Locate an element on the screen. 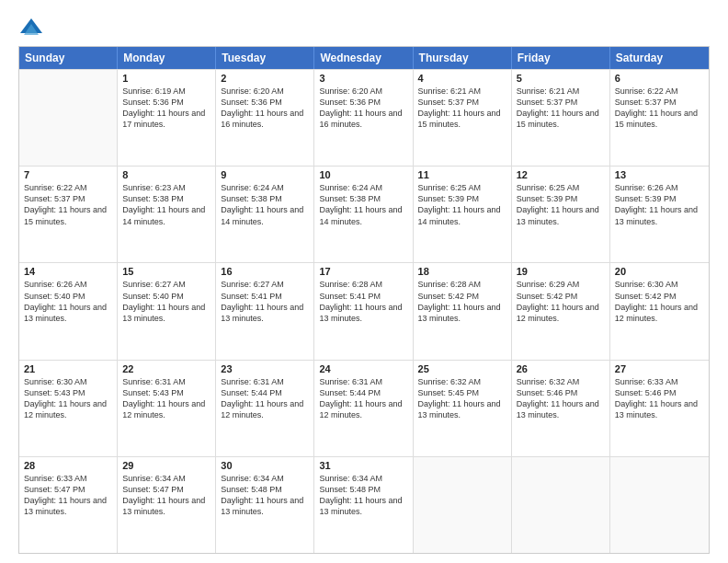 This screenshot has width=728, height=563. calendar-cell: 6Sunrise: 6:22 AMSunset: 5:37 PMDaylight… is located at coordinates (660, 118).